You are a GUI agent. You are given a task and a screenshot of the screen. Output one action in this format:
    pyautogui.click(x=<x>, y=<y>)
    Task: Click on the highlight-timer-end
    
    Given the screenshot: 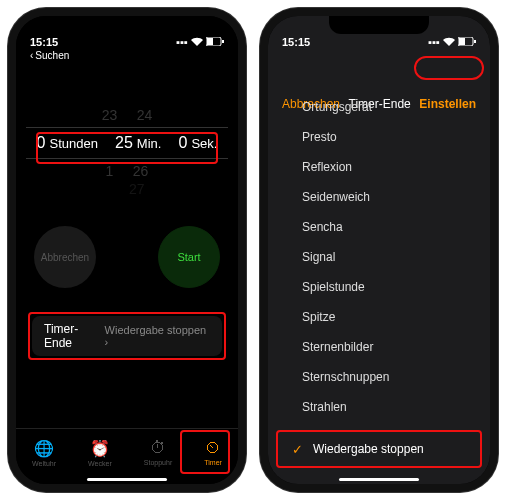 What is the action you would take?
    pyautogui.click(x=127, y=336)
    